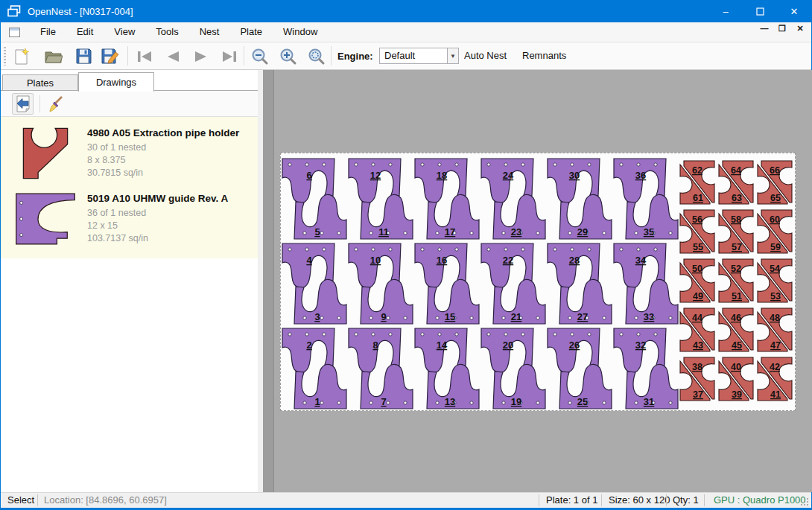  What do you see at coordinates (775, 318) in the screenshot?
I see `part-number: 48` at bounding box center [775, 318].